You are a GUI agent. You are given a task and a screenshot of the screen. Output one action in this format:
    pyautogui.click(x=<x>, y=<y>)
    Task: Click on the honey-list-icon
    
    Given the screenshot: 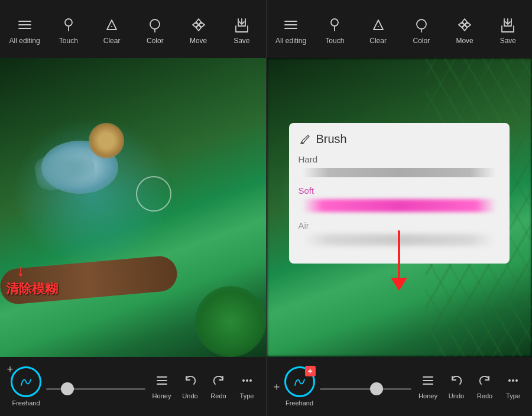 What is the action you would take?
    pyautogui.click(x=162, y=382)
    